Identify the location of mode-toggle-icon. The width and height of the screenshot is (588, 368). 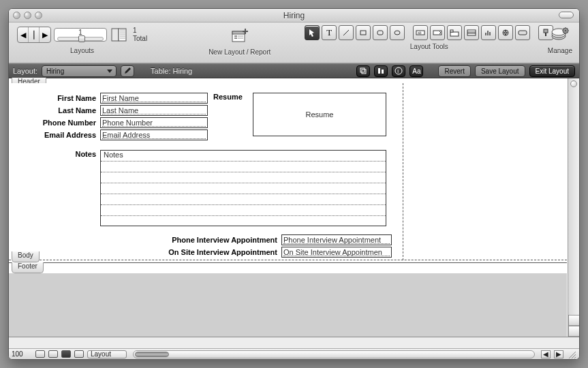
(66, 354).